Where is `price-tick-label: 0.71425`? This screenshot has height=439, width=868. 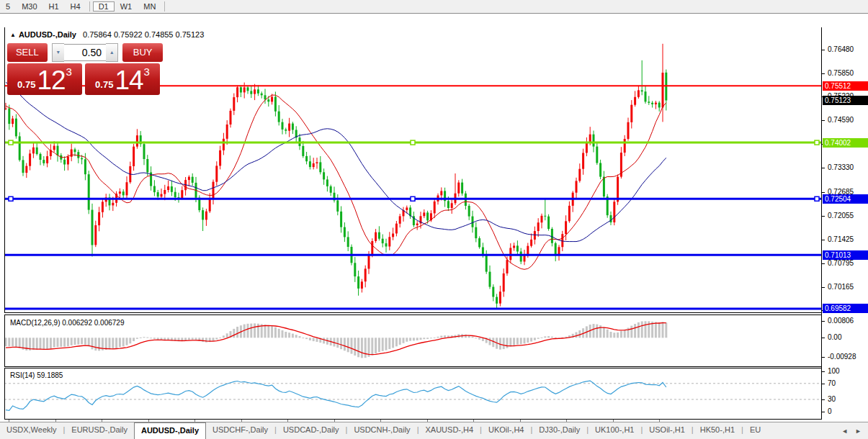 price-tick-label: 0.71425 is located at coordinates (841, 239).